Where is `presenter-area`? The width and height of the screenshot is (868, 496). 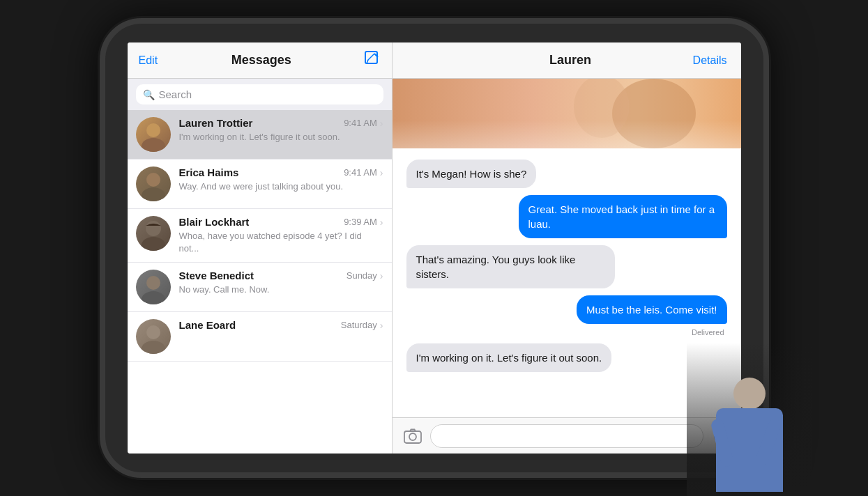
presenter-area is located at coordinates (749, 419).